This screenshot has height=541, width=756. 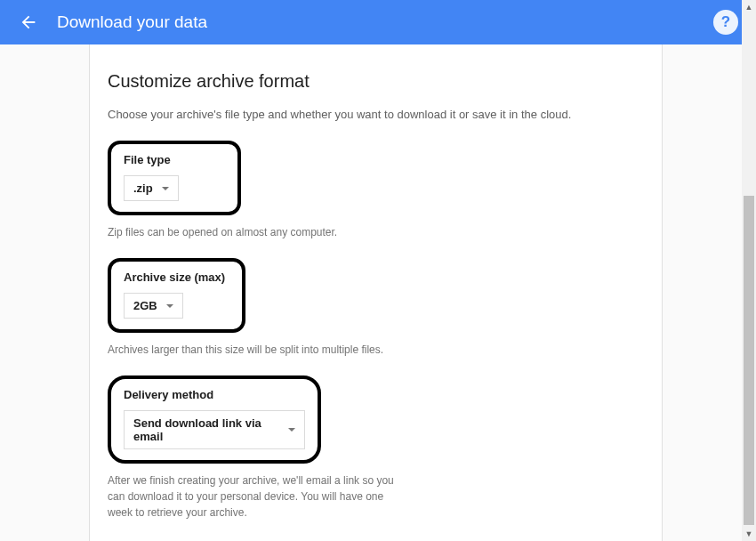 I want to click on scrollbar-down-arrow-icon: ▼, so click(x=749, y=534).